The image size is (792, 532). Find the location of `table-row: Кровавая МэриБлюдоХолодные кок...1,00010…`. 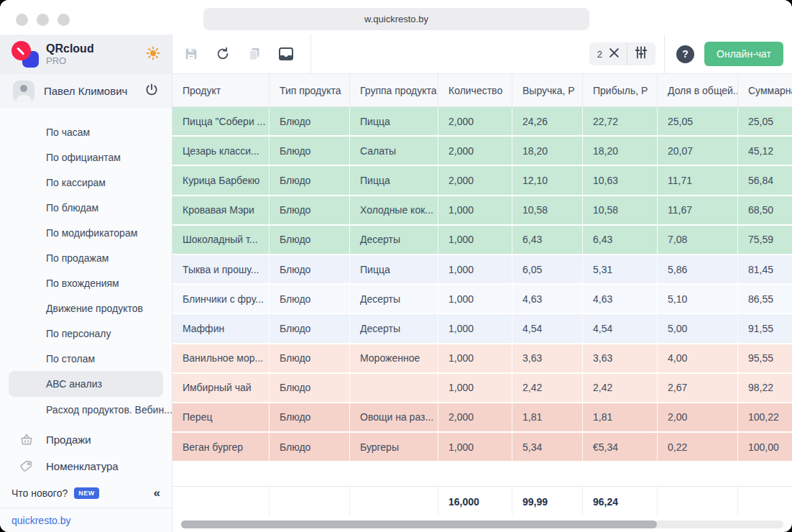

table-row: Кровавая МэриБлюдоХолодные кок...1,00010… is located at coordinates (482, 211).